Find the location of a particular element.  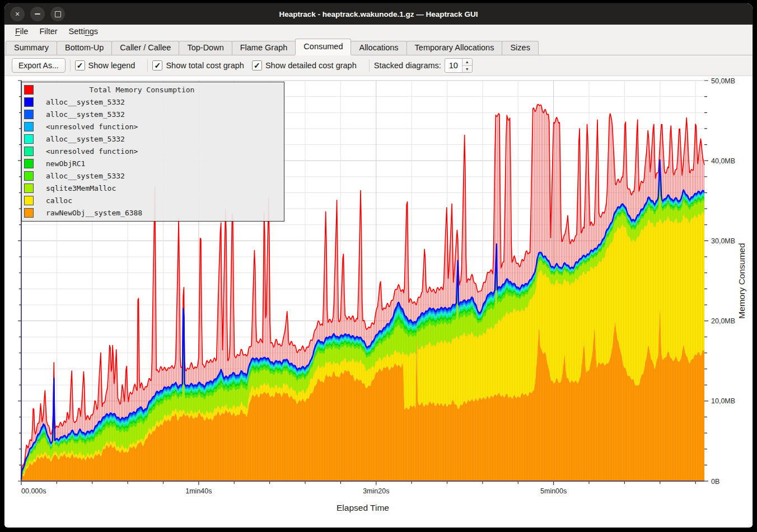

legend-label: calloc is located at coordinates (59, 200).